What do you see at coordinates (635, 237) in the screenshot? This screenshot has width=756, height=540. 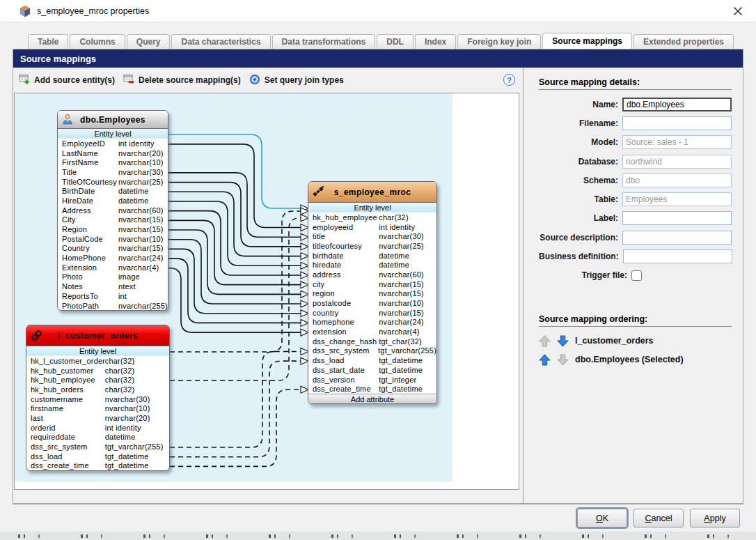 I see `field-row-source-description: Source description:` at bounding box center [635, 237].